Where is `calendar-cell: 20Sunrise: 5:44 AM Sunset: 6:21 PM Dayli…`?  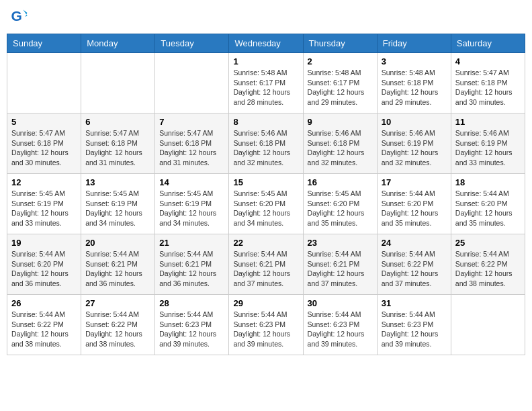
calendar-cell: 20Sunrise: 5:44 AM Sunset: 6:21 PM Dayli… is located at coordinates (118, 265).